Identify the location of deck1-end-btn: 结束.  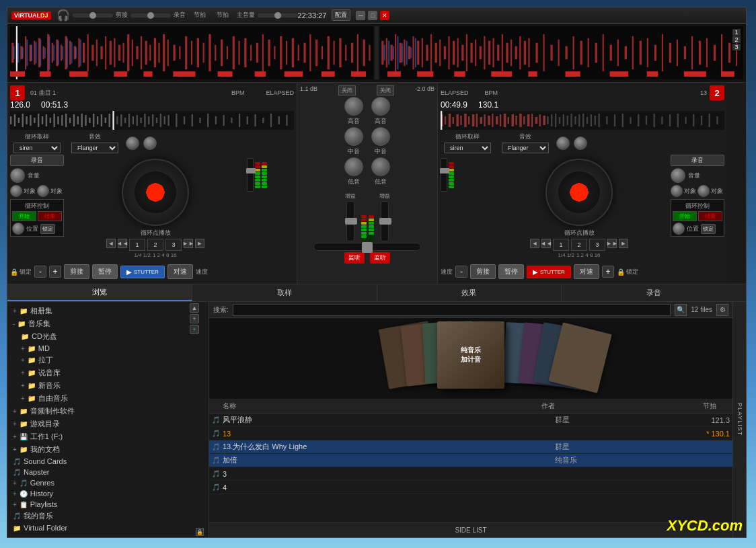
(50, 217).